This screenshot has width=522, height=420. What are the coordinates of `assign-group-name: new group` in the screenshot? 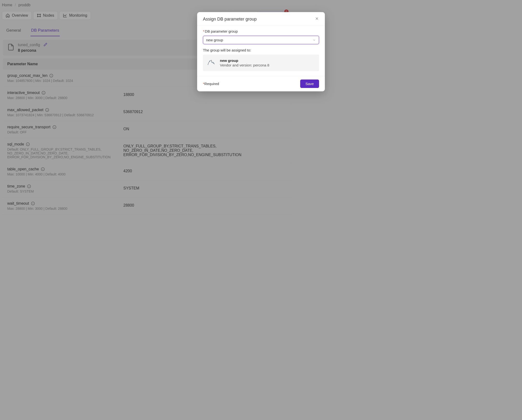 It's located at (245, 60).